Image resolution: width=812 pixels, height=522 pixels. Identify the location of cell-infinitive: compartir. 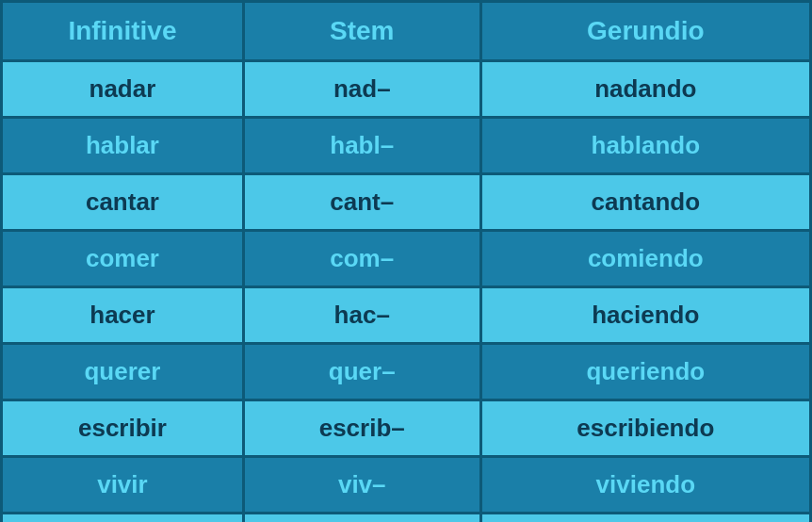
(122, 518).